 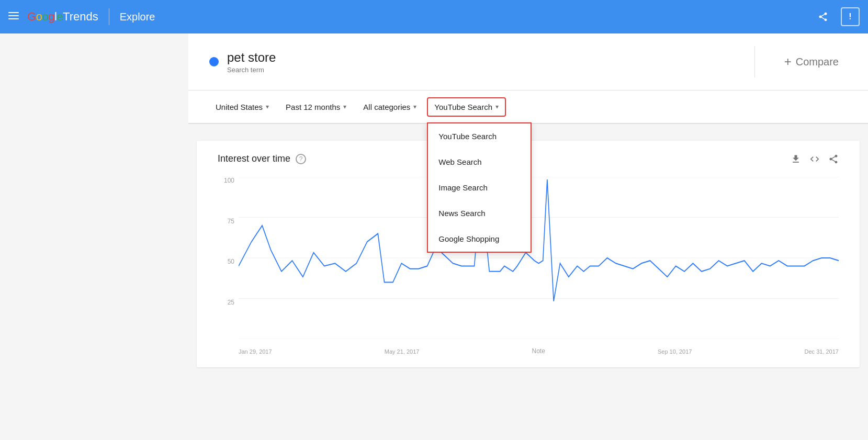 What do you see at coordinates (313, 107) in the screenshot?
I see `time-label: Past 12 months` at bounding box center [313, 107].